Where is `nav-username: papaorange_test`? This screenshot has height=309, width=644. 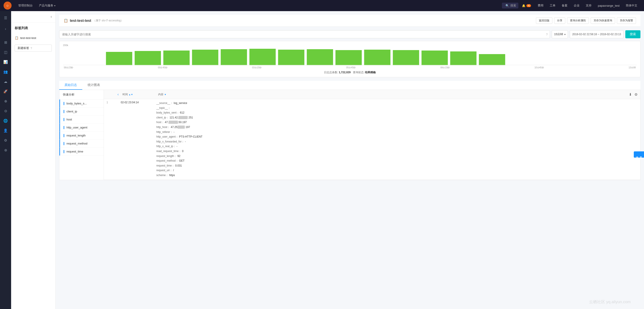 nav-username: papaorange_test is located at coordinates (609, 6).